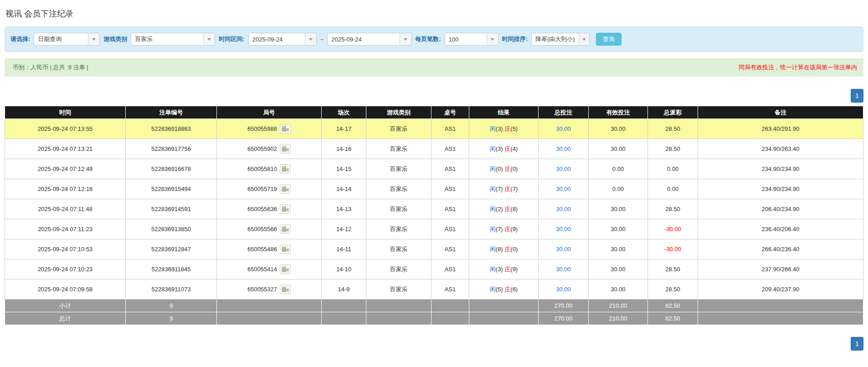 The height and width of the screenshot is (367, 868). I want to click on cell-note: 237.90/266.40, so click(781, 269).